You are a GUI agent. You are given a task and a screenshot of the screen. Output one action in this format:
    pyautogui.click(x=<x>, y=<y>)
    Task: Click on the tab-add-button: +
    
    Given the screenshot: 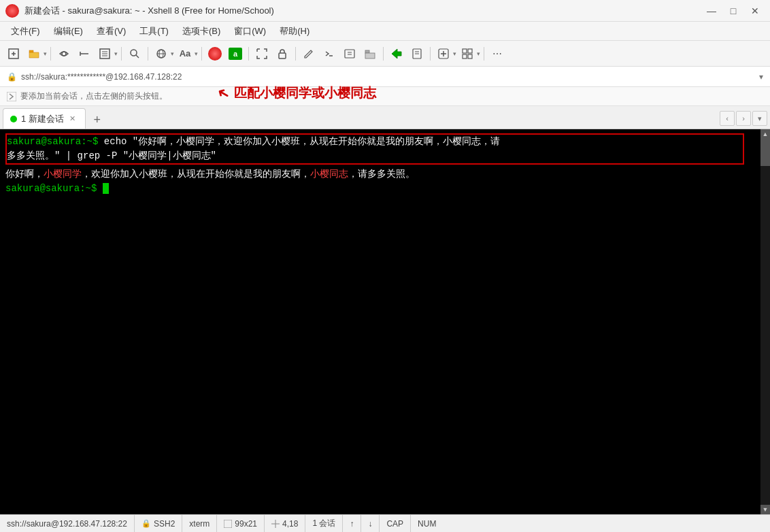 What is the action you would take?
    pyautogui.click(x=97, y=120)
    